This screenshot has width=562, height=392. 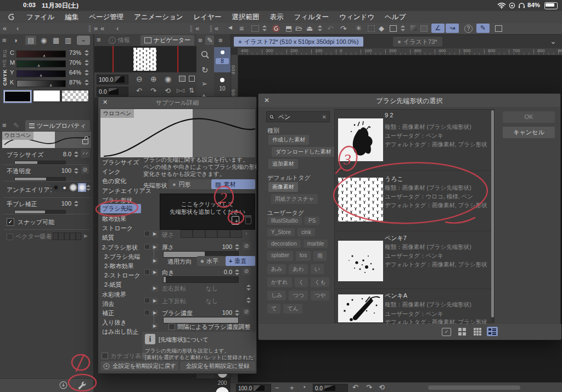 I want to click on tool-menu-icon: ≡, so click(x=200, y=41).